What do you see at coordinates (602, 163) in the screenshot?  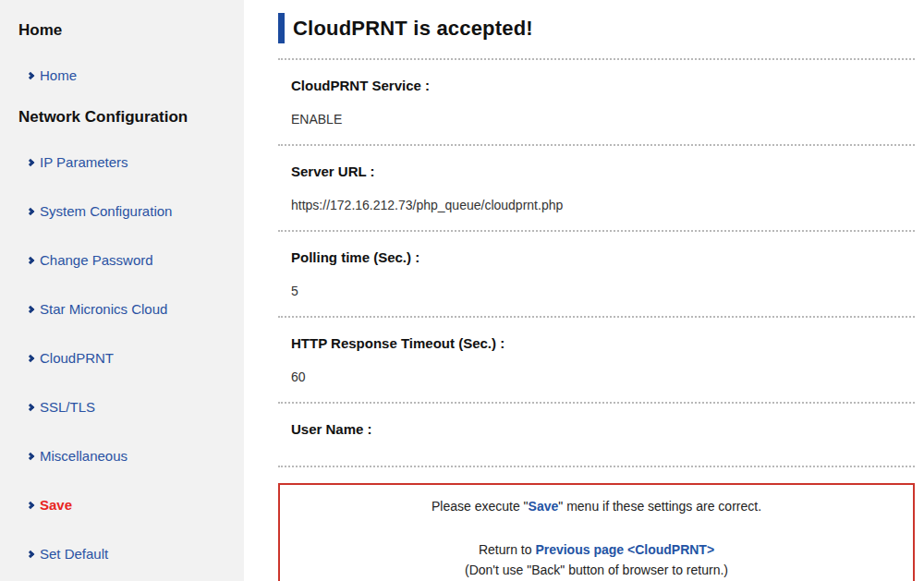 I see `field-label: Server URL :` at bounding box center [602, 163].